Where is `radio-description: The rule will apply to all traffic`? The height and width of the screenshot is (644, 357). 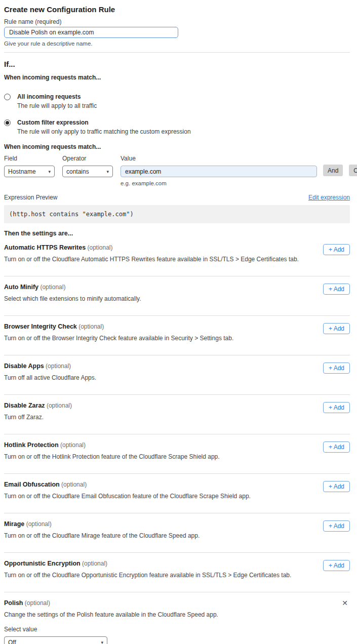
radio-description: The rule will apply to all traffic is located at coordinates (57, 106).